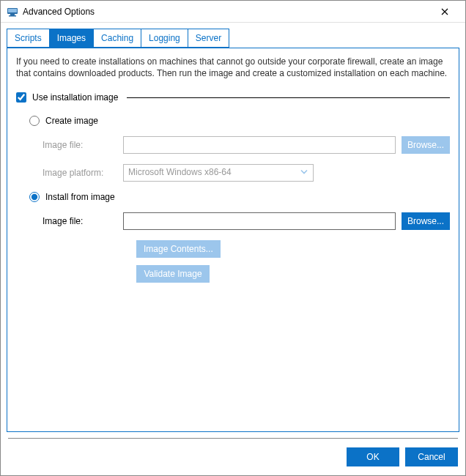 This screenshot has height=476, width=466. What do you see at coordinates (165, 38) in the screenshot?
I see `tab-logging: Logging` at bounding box center [165, 38].